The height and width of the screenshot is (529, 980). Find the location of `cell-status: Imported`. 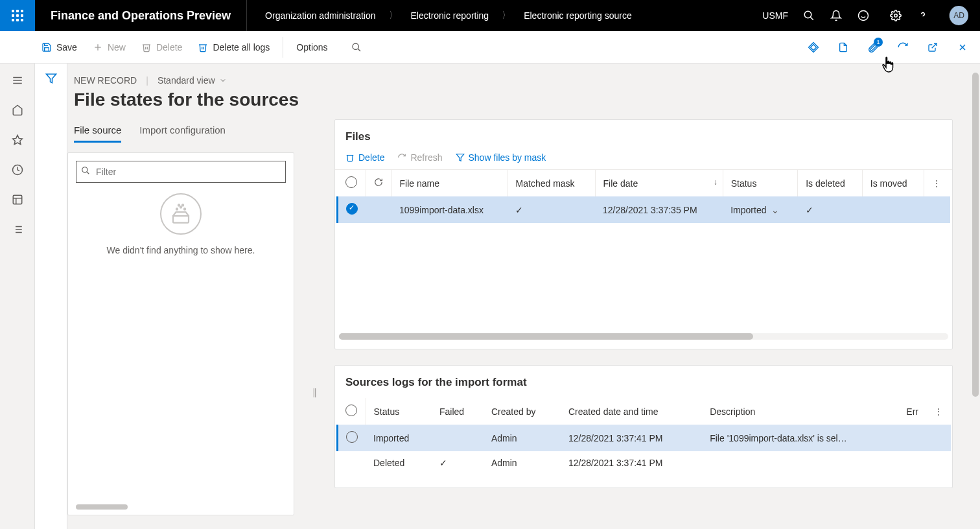

cell-status: Imported is located at coordinates (399, 438).